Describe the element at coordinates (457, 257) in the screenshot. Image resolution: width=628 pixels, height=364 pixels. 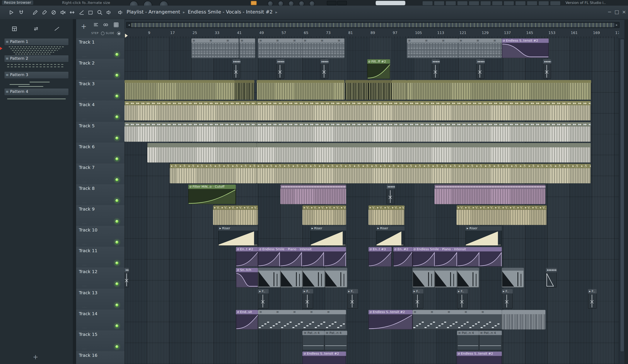
I see `clip-endless-smile-piano-intensit: σ Endless Smile - Piano - Intensit` at that location.